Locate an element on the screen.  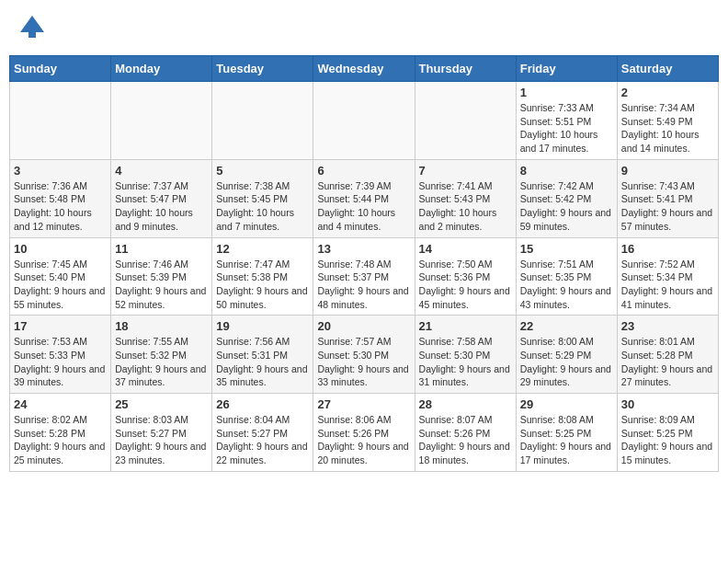
sunrise-text: Sunrise: 7:56 AM is located at coordinates (253, 341).